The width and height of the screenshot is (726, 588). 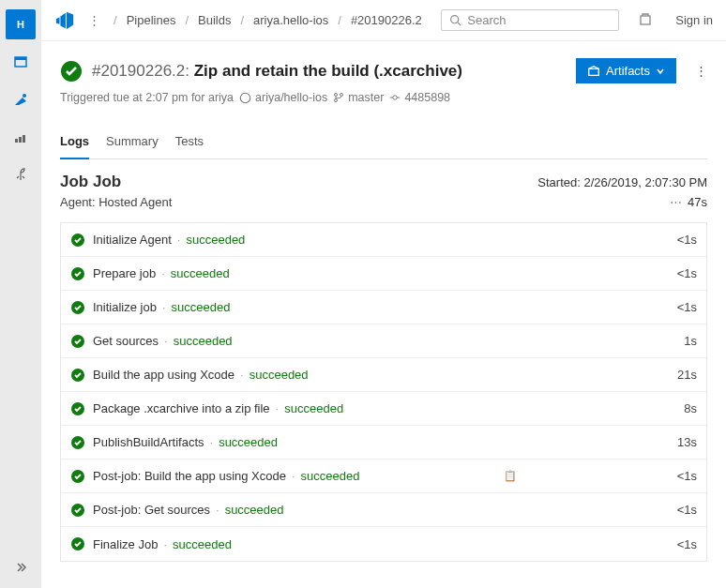 What do you see at coordinates (132, 240) in the screenshot?
I see `step-name: Initialize Agent` at bounding box center [132, 240].